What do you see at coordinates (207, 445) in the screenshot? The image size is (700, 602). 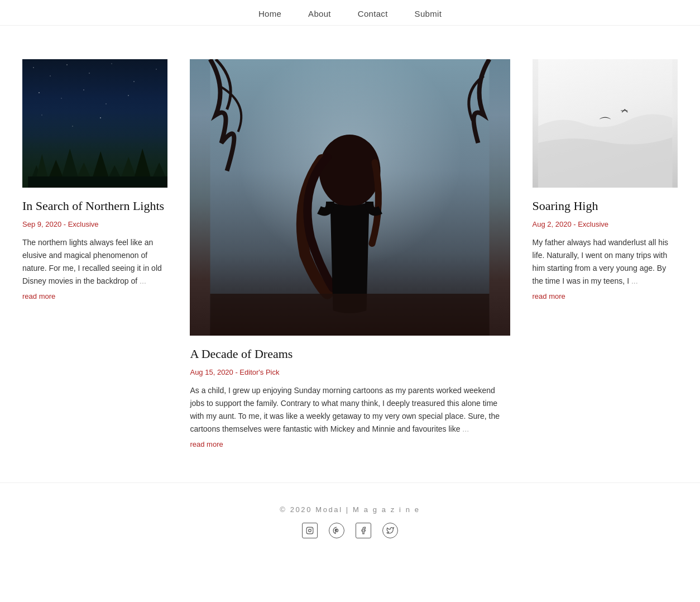 I see `read-more-decade-of-dreams: read more` at bounding box center [207, 445].